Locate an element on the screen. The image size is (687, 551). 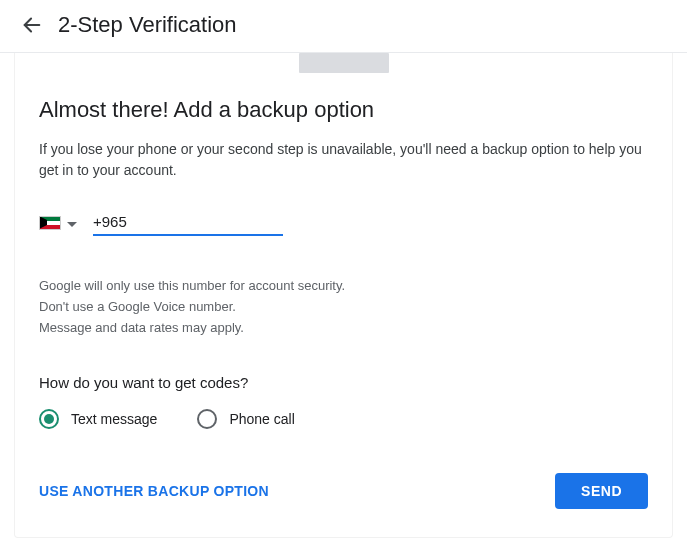
flag-icon is located at coordinates (50, 223).